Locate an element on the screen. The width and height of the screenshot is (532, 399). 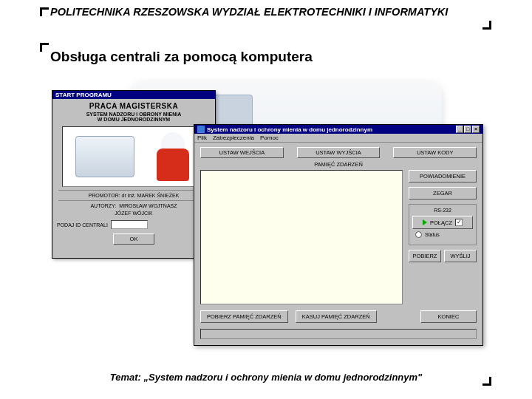
ok-button: OK is located at coordinates (134, 239).